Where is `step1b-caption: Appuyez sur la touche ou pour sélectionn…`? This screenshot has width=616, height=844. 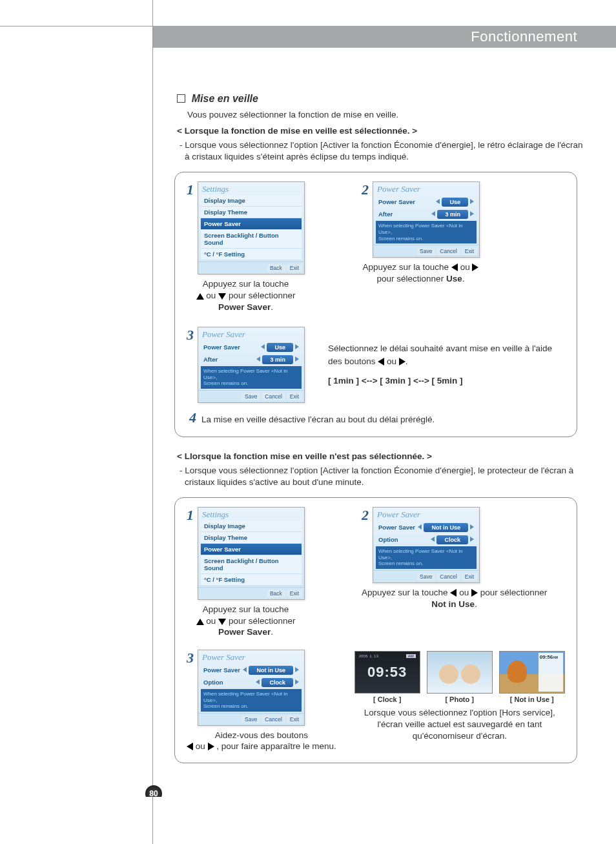
step1b-caption: Appuyez sur la touche ou pour sélectionn… is located at coordinates (245, 621).